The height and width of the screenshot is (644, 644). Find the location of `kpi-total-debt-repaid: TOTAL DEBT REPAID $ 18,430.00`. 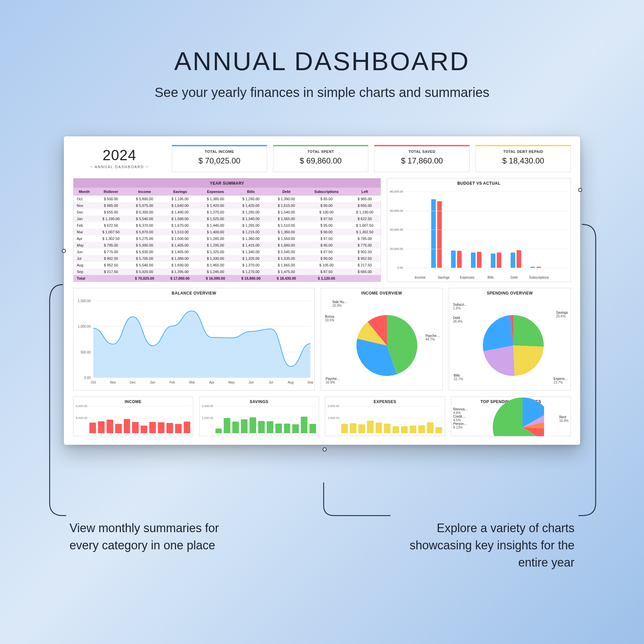

kpi-total-debt-repaid: TOTAL DEBT REPAID $ 18,430.00 is located at coordinates (523, 159).